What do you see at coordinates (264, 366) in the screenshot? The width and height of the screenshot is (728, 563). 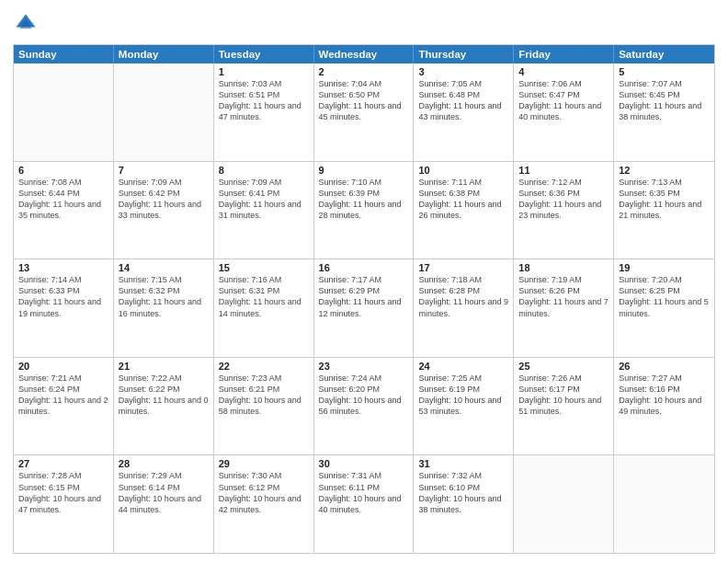 I see `day-number: 22` at bounding box center [264, 366].